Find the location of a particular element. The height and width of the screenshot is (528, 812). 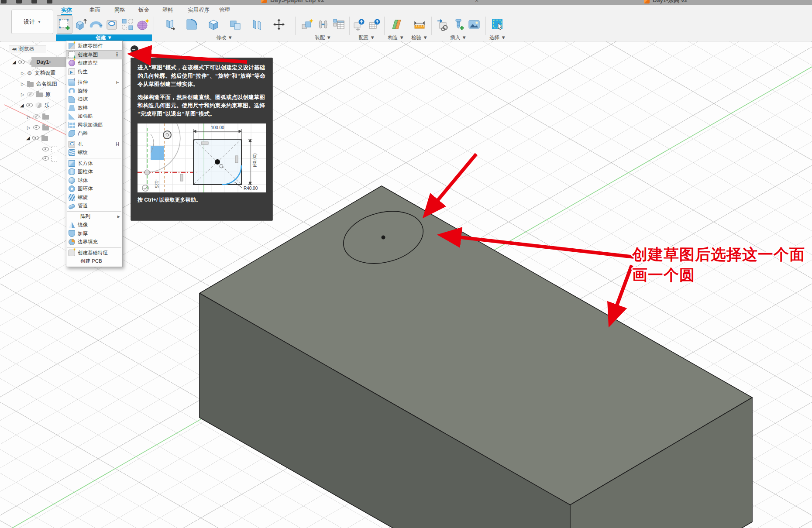

group-label-construct: 构造 ▼ is located at coordinates (396, 38).